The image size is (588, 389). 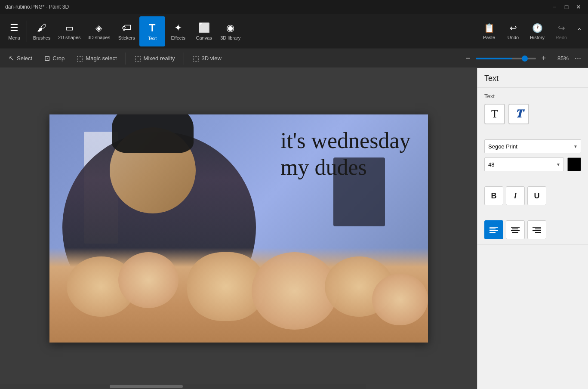 I want to click on 3dlibrary-label: 3D library, so click(x=231, y=38).